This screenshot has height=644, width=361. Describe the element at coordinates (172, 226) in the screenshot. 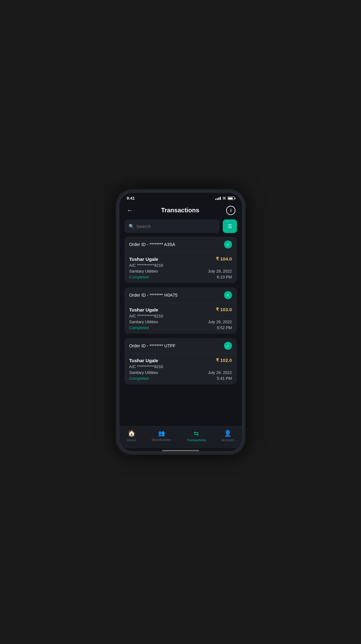

I see `search-input-wrap: 🔍` at that location.